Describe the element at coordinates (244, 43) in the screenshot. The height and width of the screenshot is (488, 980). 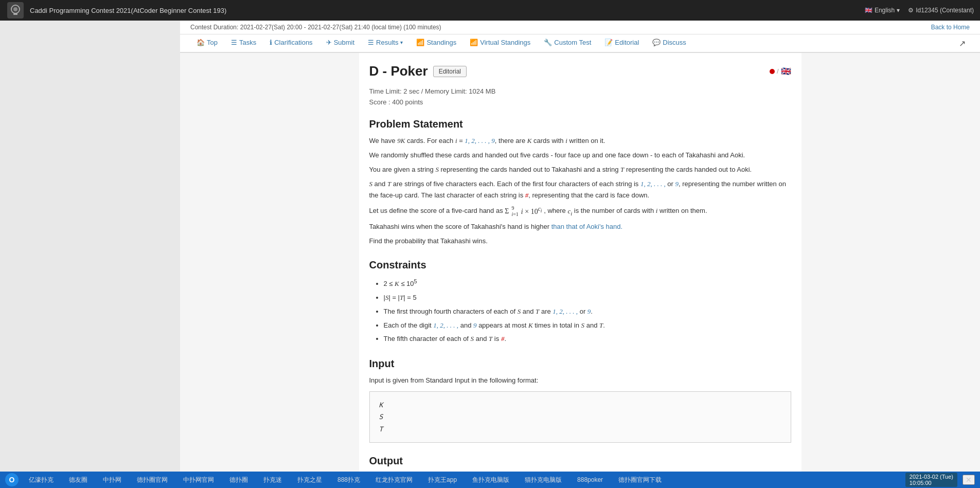
I see `nav-tasks: ☰ Tasks` at that location.